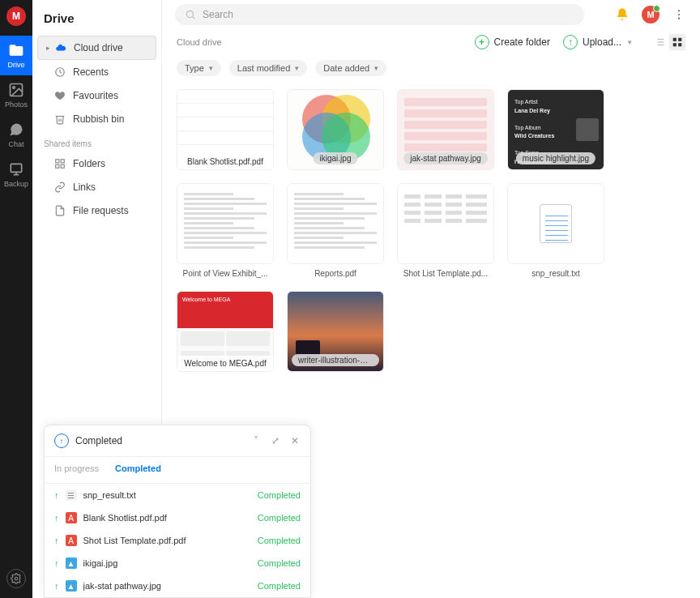 The height and width of the screenshot is (598, 700). Describe the element at coordinates (177, 563) in the screenshot. I see `transfer-row: ↑▲ikigai.jpgCompleted` at that location.